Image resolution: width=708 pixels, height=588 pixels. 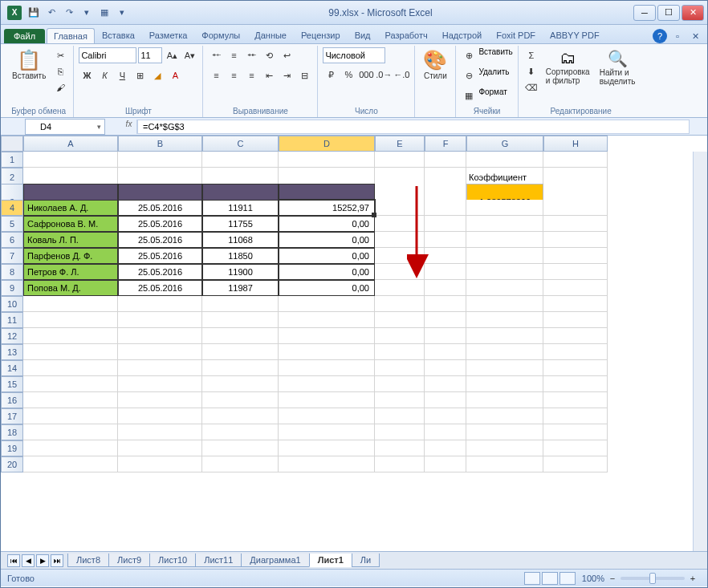 I want to click on cell-F13, so click(x=446, y=352).